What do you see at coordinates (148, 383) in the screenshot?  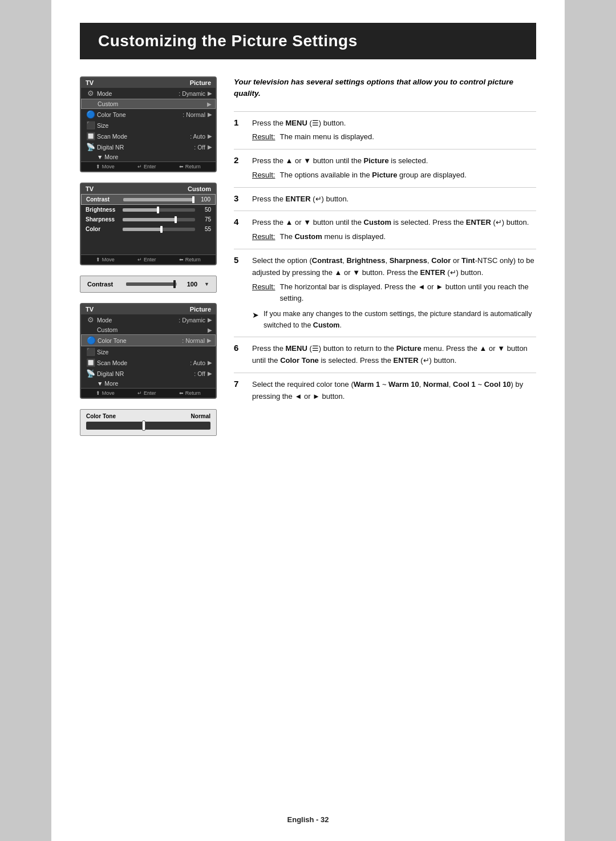 I see `tv-menu3-row-more: ▼ More` at bounding box center [148, 383].